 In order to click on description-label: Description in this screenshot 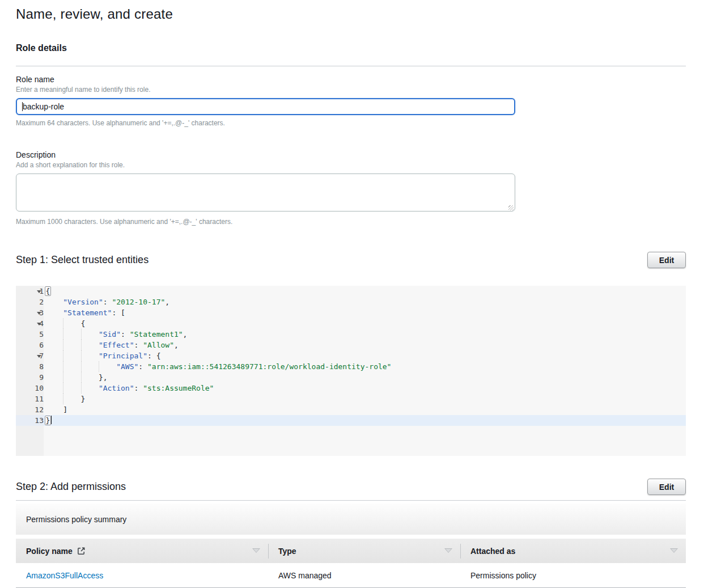, I will do `click(351, 155)`.